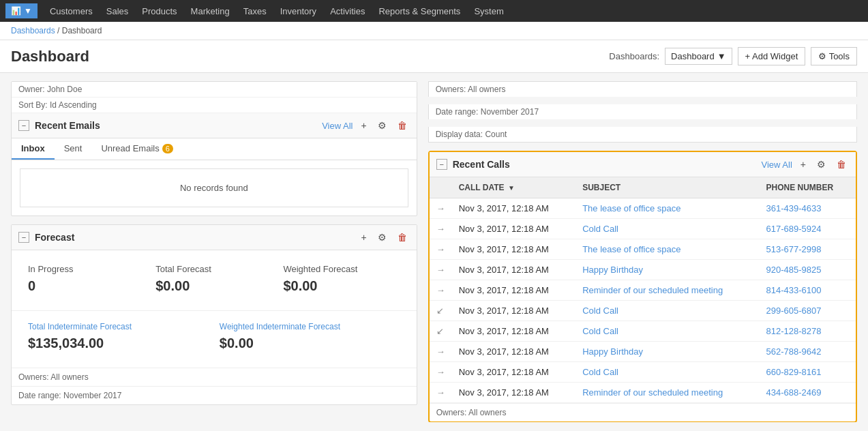 This screenshot has height=431, width=868. Describe the element at coordinates (772, 56) in the screenshot. I see `add-widget-button: + Add Widget` at that location.